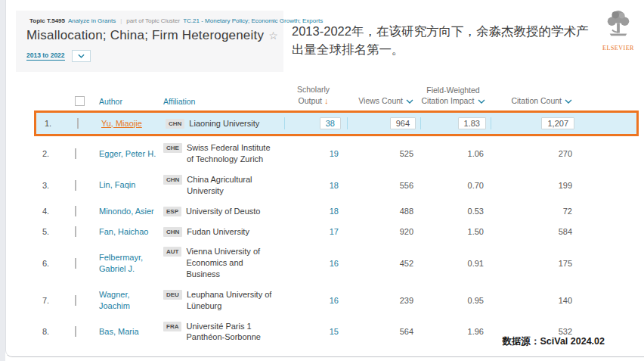  What do you see at coordinates (407, 185) in the screenshot?
I see `views-count-value: 556` at bounding box center [407, 185].